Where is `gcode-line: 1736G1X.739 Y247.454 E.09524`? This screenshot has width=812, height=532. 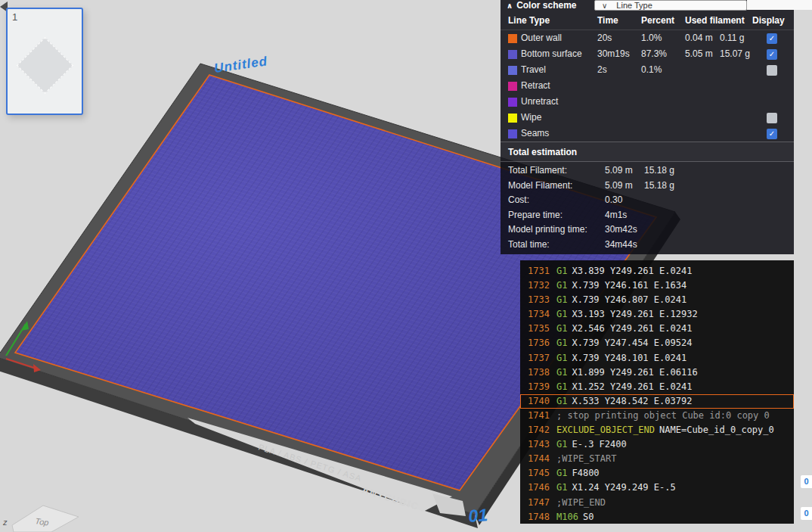 gcode-line: 1736G1X.739 Y247.454 E.09524 is located at coordinates (657, 344).